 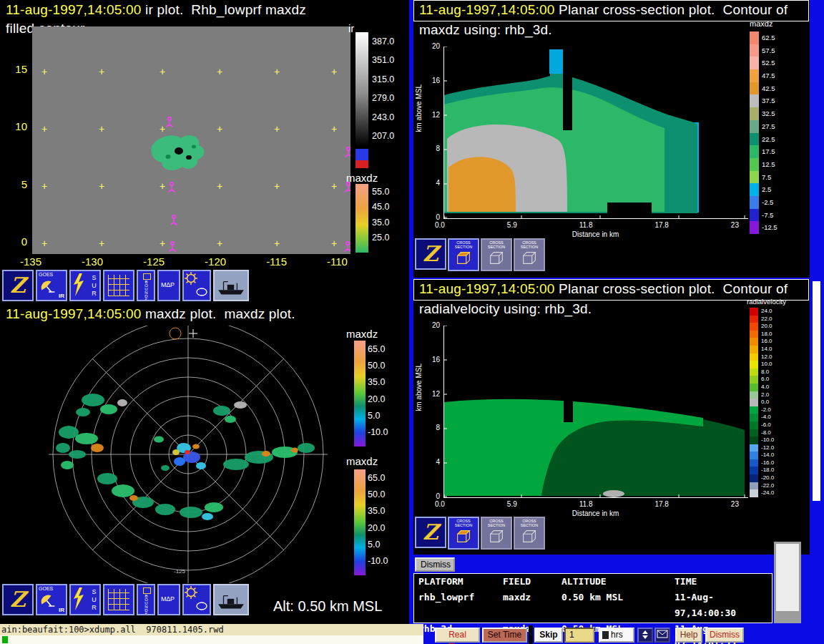 What do you see at coordinates (360, 394) in the screenshot?
I see `maxdz-colorbar` at bounding box center [360, 394].